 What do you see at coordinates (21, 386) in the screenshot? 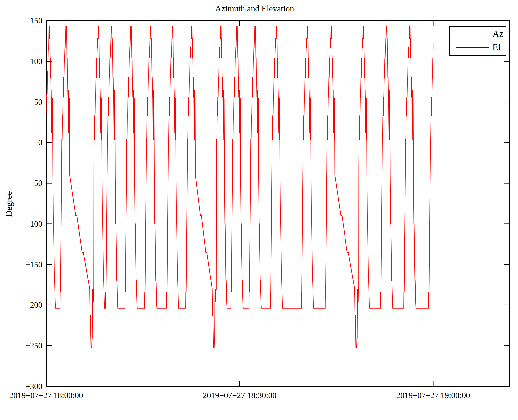
I see `y-tick-label: −300` at bounding box center [21, 386].